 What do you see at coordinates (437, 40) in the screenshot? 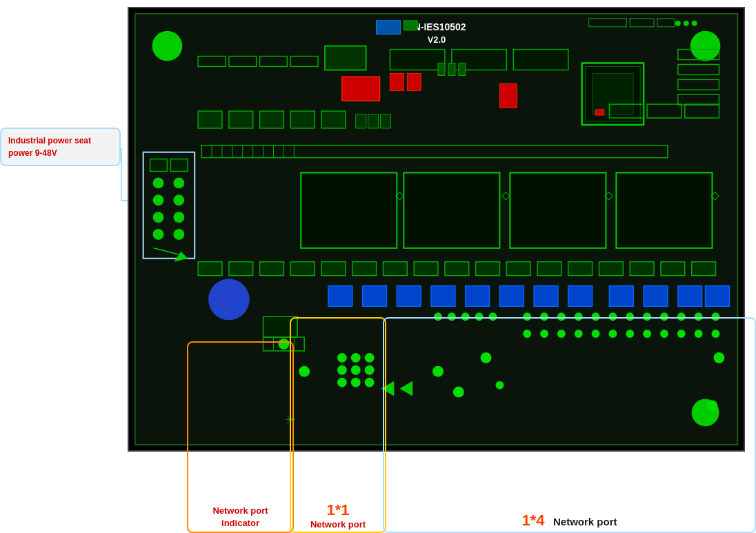
I see `svg-text: V2.0` at bounding box center [437, 40].